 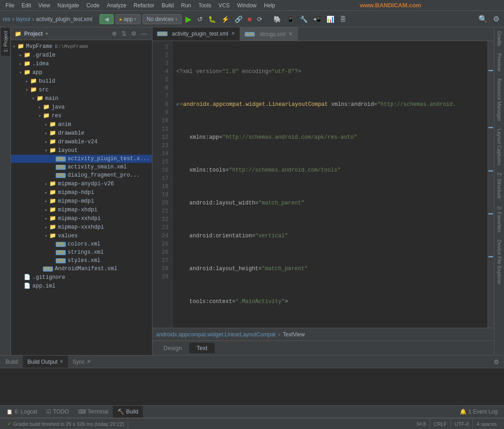 I want to click on db-button: 🗄, so click(x=343, y=19).